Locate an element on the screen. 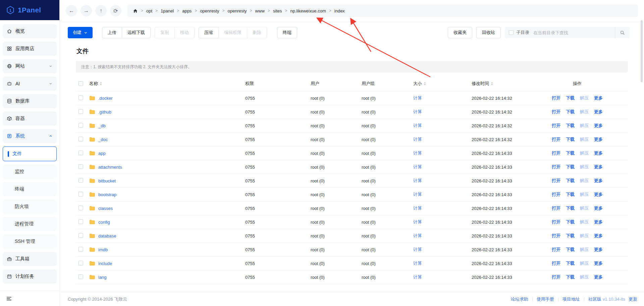 This screenshot has height=306, width=644. file-name-link: include is located at coordinates (105, 263).